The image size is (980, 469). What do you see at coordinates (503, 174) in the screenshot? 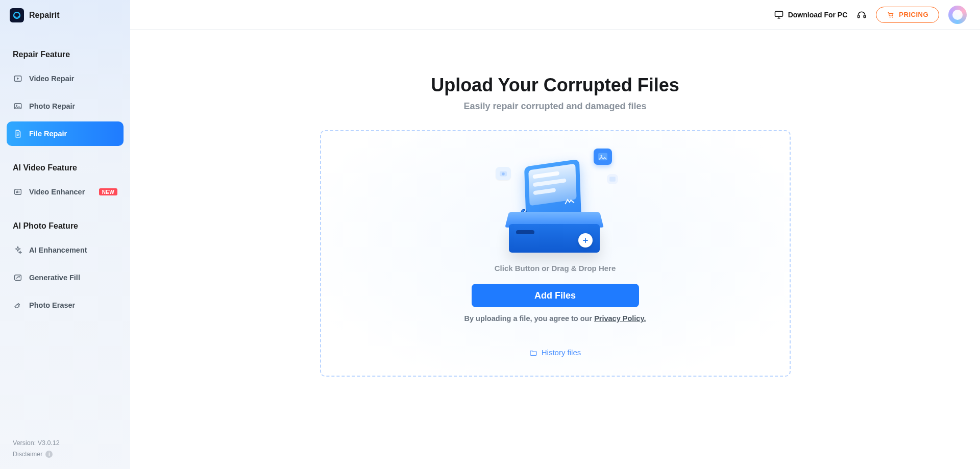
I see `camera-icon` at bounding box center [503, 174].